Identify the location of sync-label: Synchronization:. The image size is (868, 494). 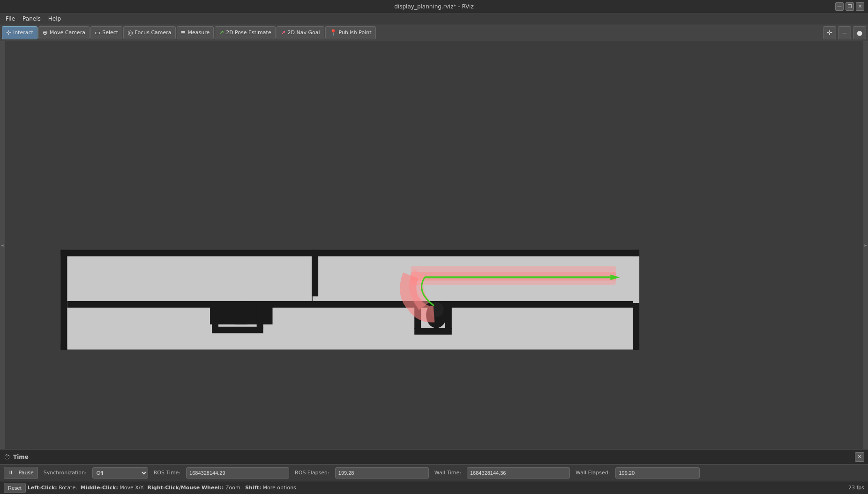
(65, 473).